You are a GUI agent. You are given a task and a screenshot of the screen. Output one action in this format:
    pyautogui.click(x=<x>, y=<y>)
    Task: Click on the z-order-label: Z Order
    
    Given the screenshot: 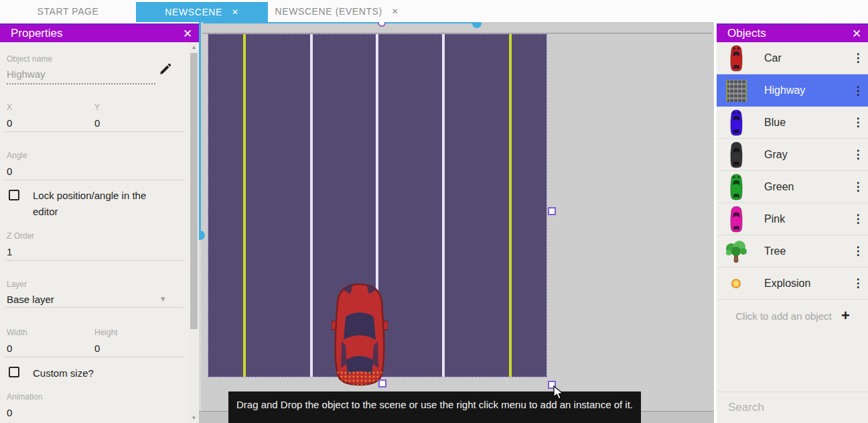 What is the action you would take?
    pyautogui.click(x=20, y=236)
    